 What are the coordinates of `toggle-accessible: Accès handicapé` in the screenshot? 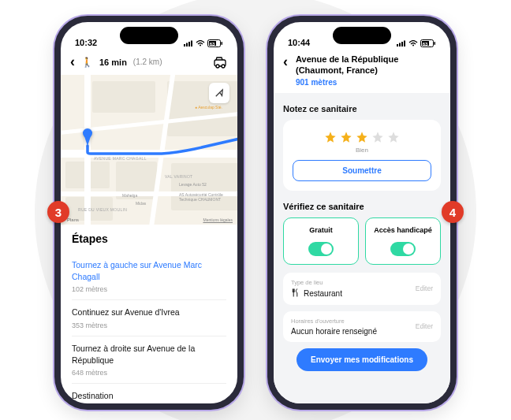 It's located at (403, 241).